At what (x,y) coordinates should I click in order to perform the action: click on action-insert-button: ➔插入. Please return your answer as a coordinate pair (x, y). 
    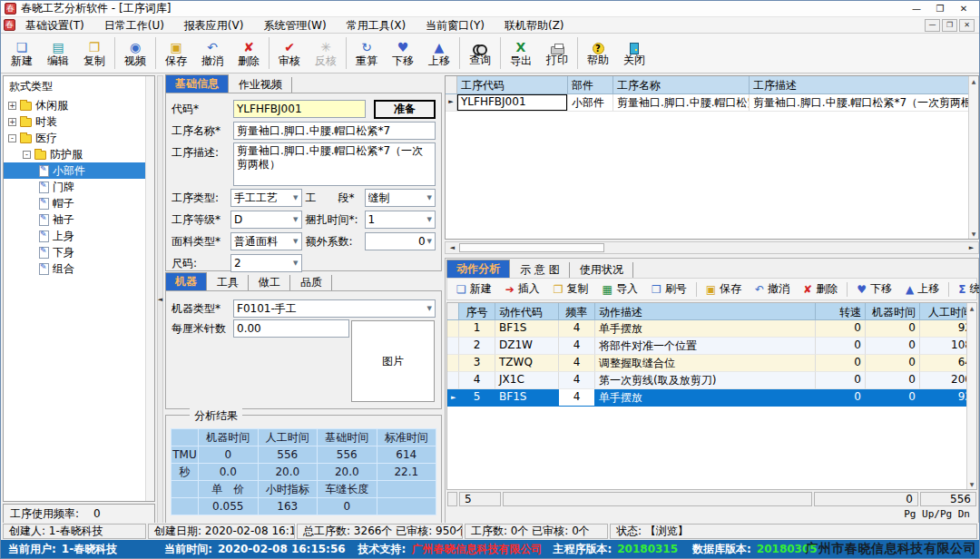
    Looking at the image, I should click on (523, 289).